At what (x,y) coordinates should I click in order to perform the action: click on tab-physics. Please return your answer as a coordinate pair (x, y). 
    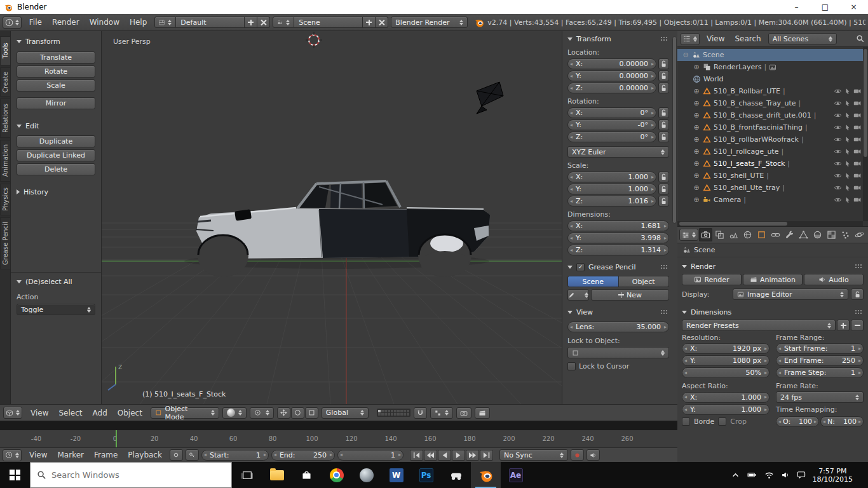
    Looking at the image, I should click on (859, 235).